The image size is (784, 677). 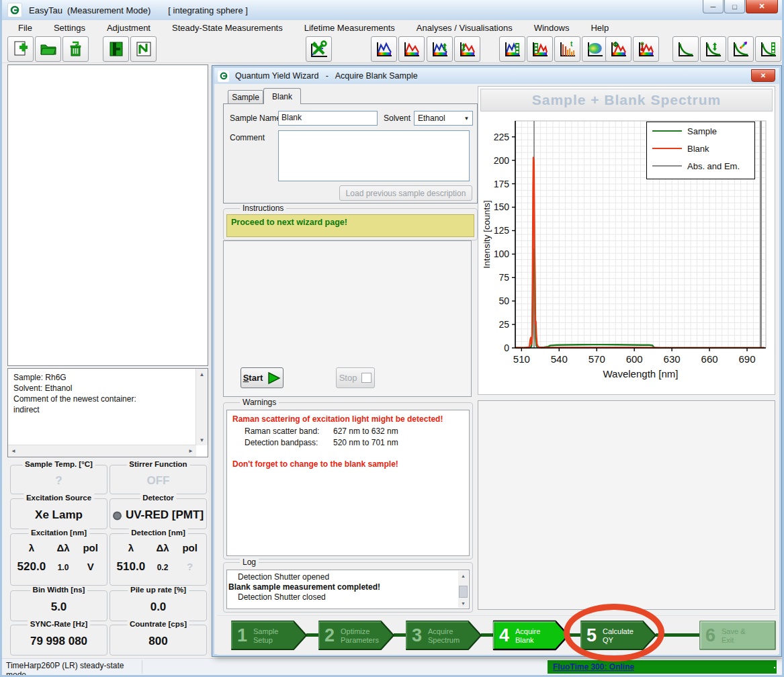 I want to click on scrollbar-thumb, so click(x=464, y=592).